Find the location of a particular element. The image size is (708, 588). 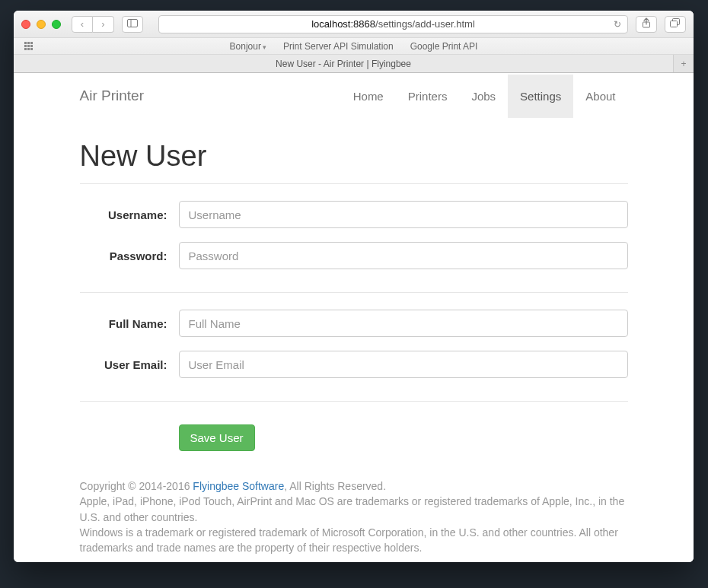

fullname-input is located at coordinates (403, 323).